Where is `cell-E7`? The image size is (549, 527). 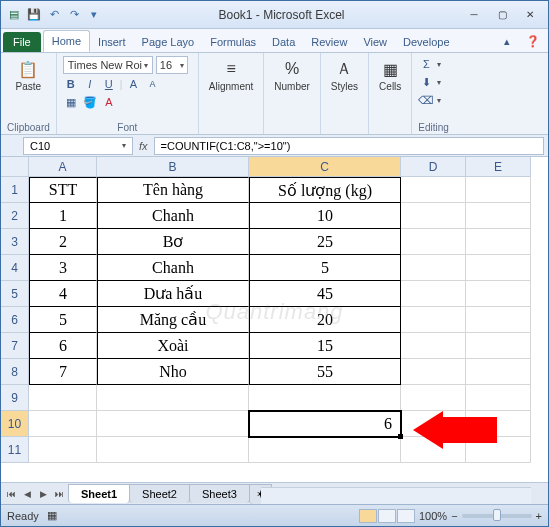 cell-E7 is located at coordinates (498, 346).